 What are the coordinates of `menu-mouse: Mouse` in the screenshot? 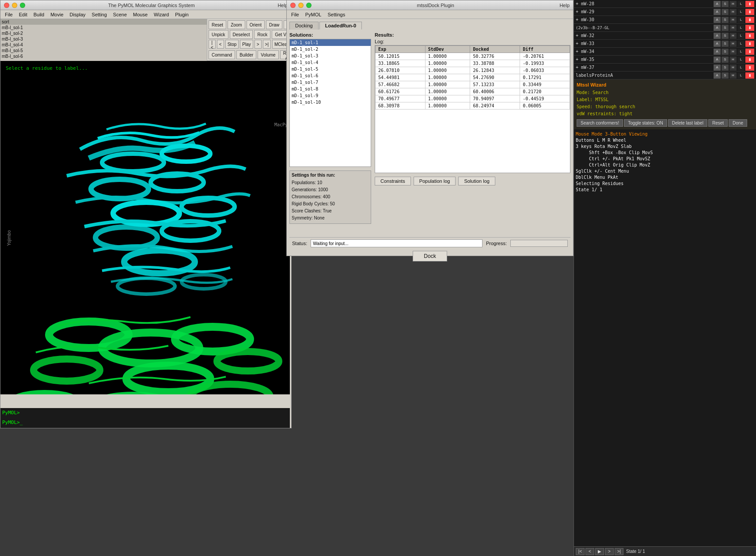 It's located at (141, 15).